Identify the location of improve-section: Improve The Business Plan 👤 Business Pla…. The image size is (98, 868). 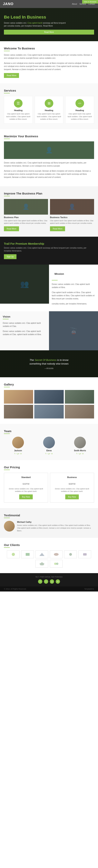
(49, 212).